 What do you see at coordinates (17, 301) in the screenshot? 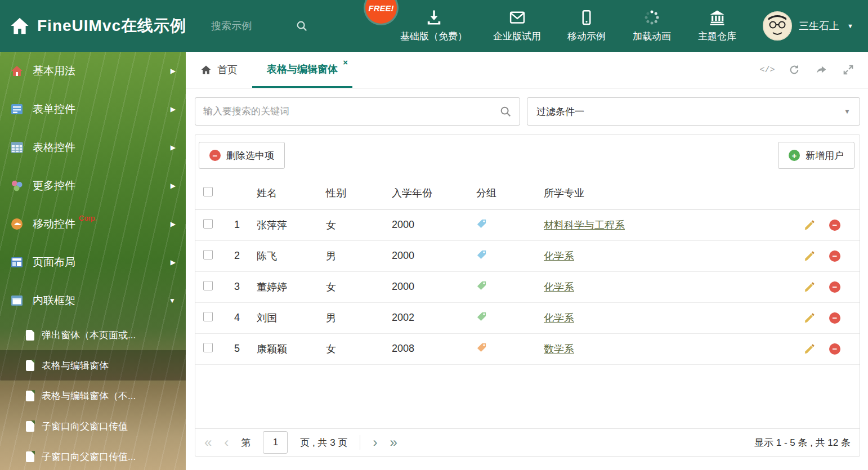
I see `frame-icon` at bounding box center [17, 301].